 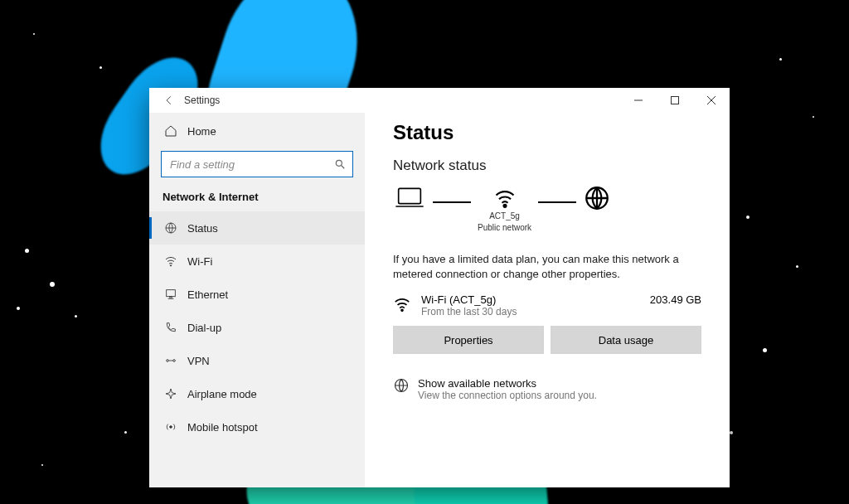 I want to click on search-box, so click(x=257, y=164).